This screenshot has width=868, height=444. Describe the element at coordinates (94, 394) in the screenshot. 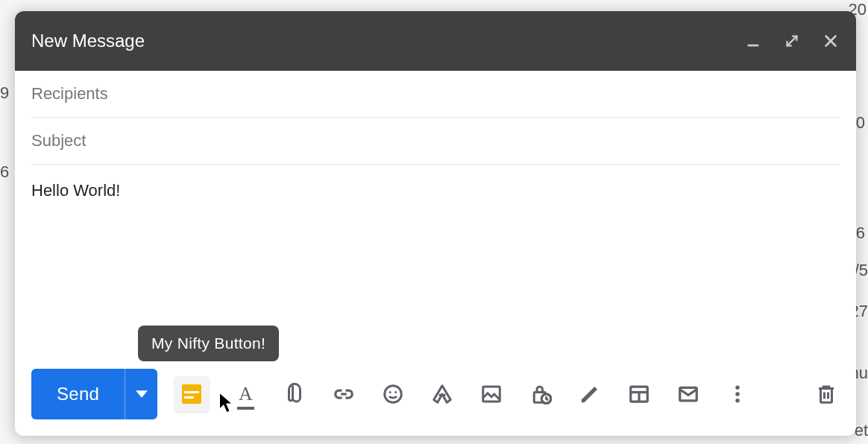

I see `send-button-group: Send` at that location.